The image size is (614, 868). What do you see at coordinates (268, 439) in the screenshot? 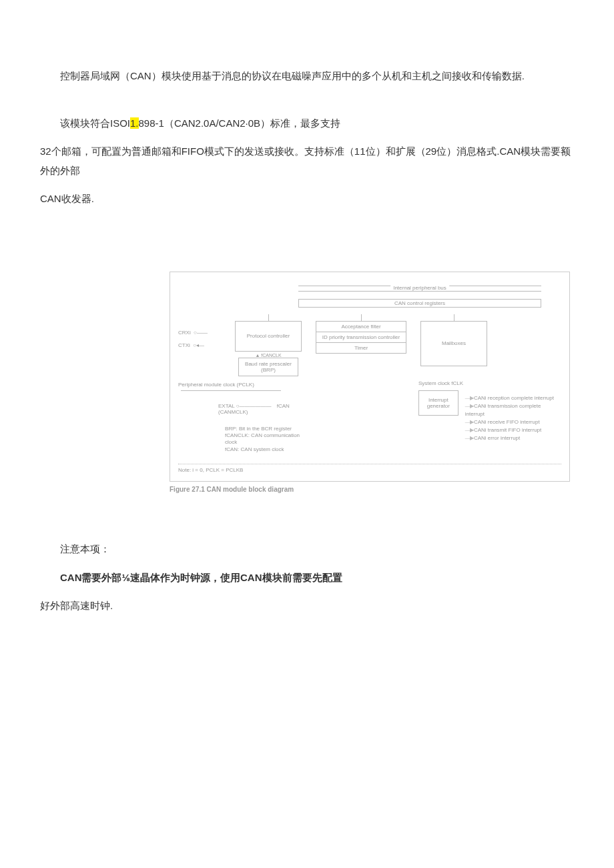
I see `note-fcanclk: fCANCLK: CAN communication clock` at bounding box center [268, 439].